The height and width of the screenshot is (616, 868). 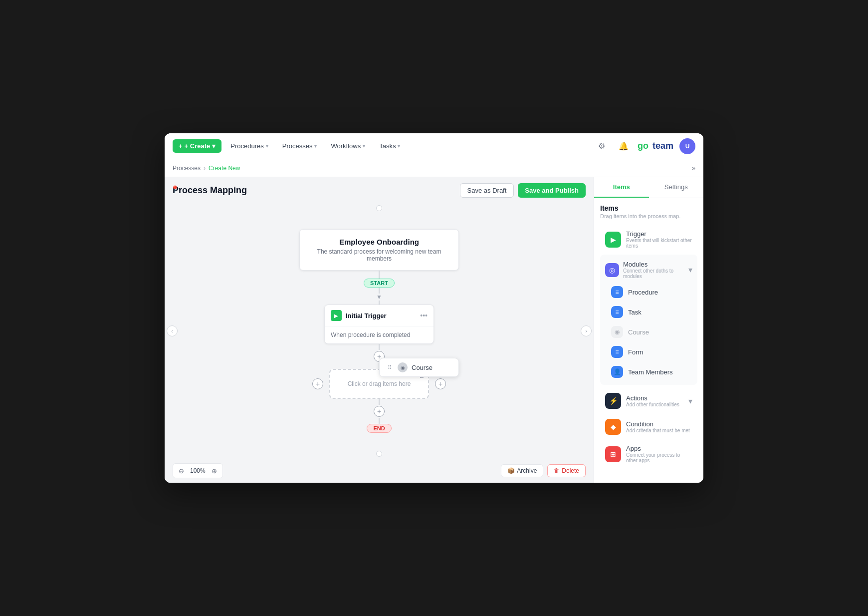 What do you see at coordinates (649, 319) in the screenshot?
I see `modules-section: ◎ Modules Connect other doths to modules…` at bounding box center [649, 319].